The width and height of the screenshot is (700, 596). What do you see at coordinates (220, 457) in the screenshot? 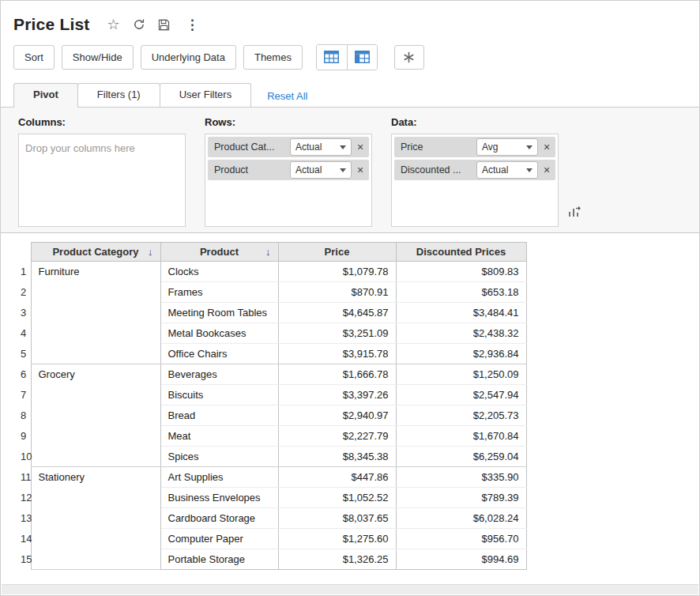
I see `product-cell: Spices` at bounding box center [220, 457].